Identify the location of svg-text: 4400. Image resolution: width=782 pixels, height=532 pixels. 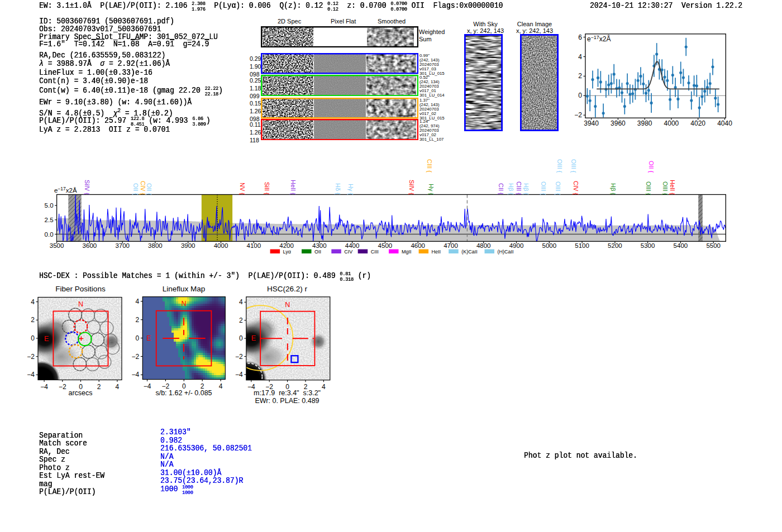
(352, 246).